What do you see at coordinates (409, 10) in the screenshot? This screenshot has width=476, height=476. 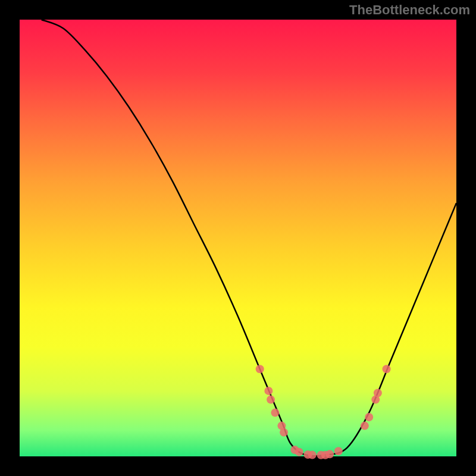 I see `watermark-text: TheBottleneck.com` at bounding box center [409, 10].